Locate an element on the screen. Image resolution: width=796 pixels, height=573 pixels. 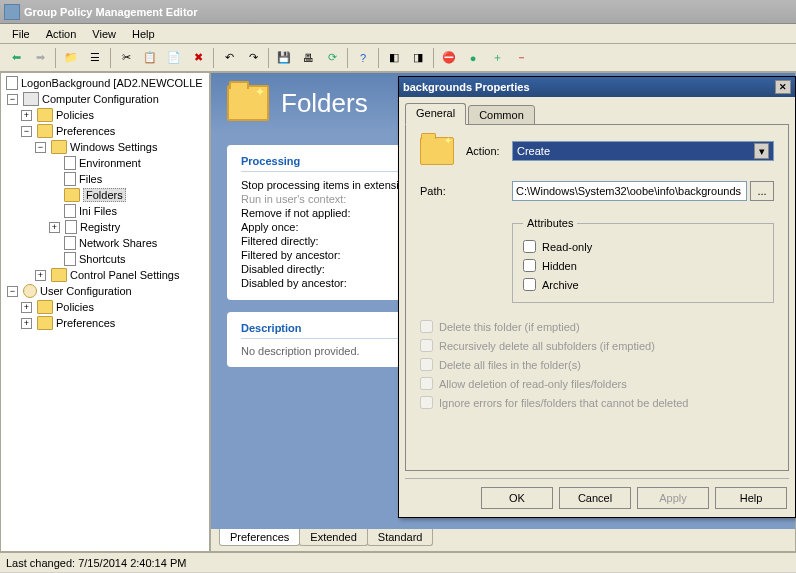
option-checkbox: Delete all files in the folder(s) is located at coordinates (597, 364).